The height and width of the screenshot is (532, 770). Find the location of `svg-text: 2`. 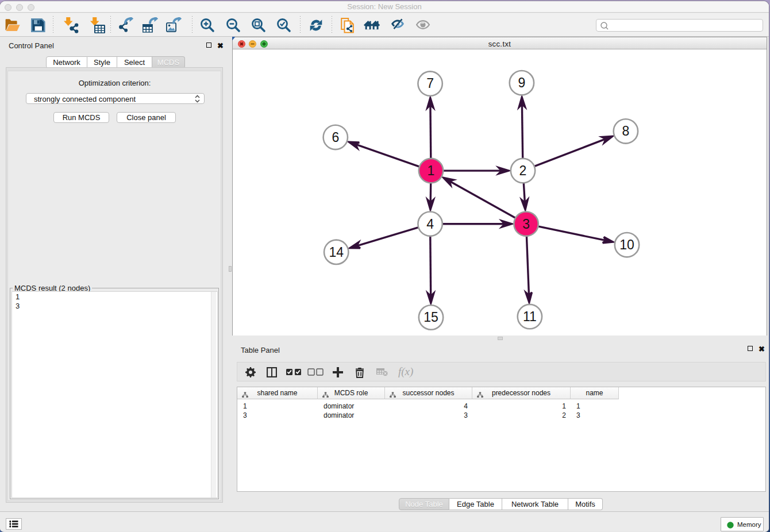

svg-text: 2 is located at coordinates (523, 171).